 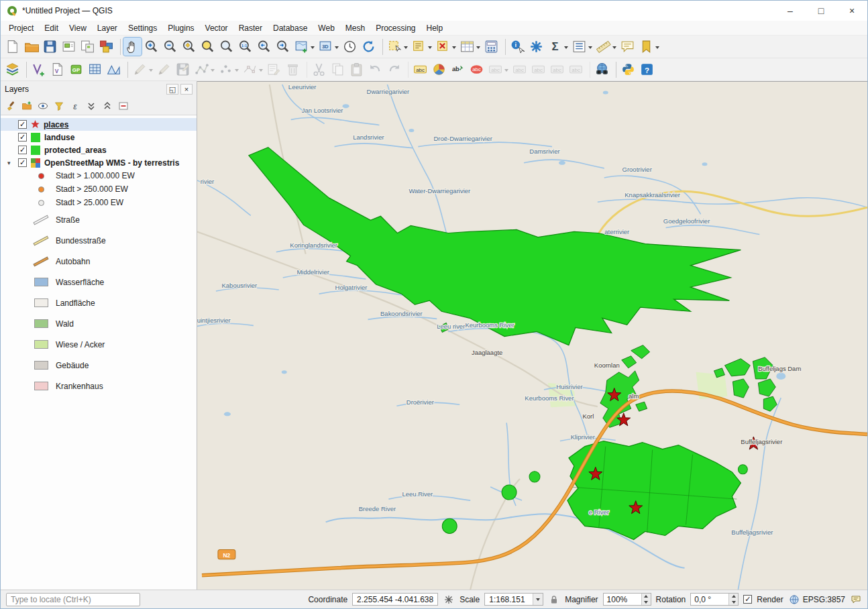 What do you see at coordinates (646, 600) in the screenshot?
I see `magnifier-spin-buttons` at bounding box center [646, 600].